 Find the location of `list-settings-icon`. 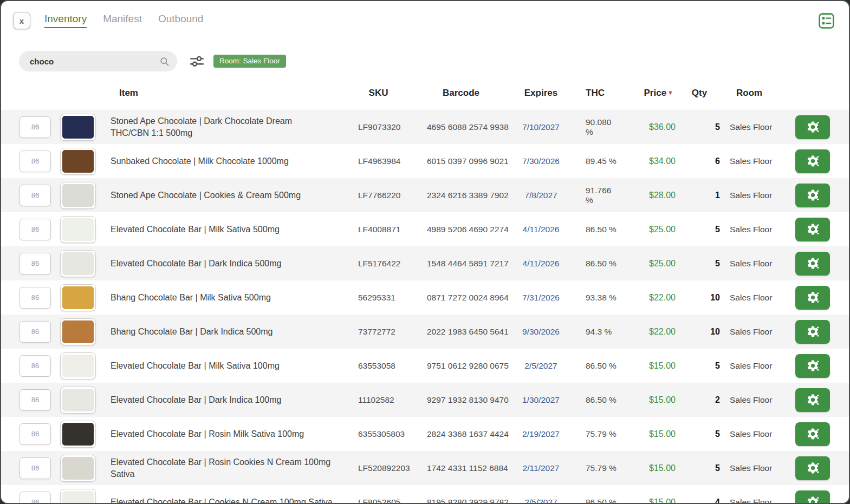

list-settings-icon is located at coordinates (827, 21).